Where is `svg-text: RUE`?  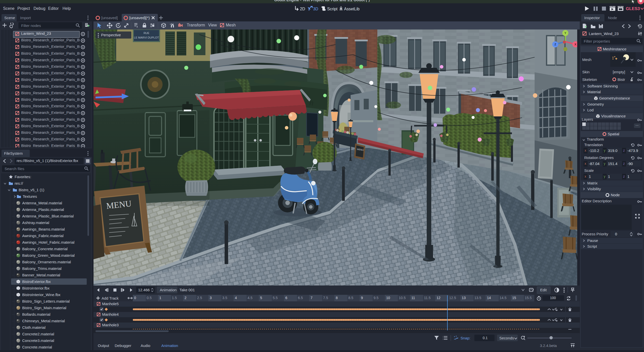
svg-text: RUE is located at coordinates (146, 33).